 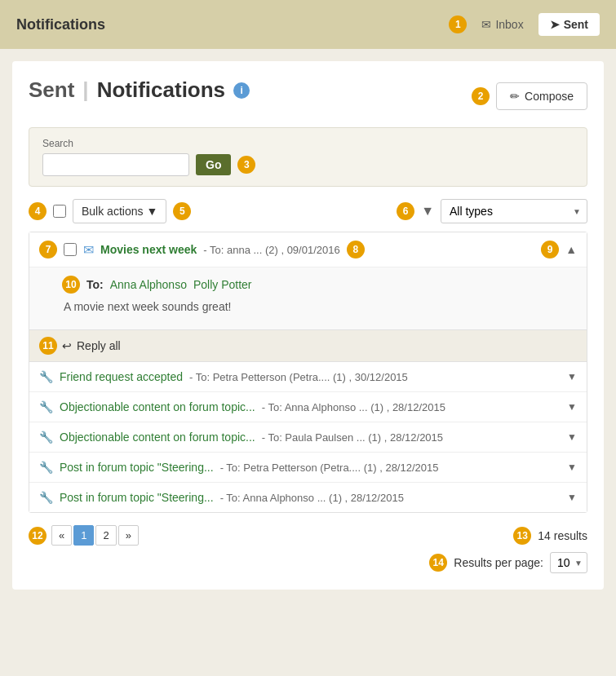 What do you see at coordinates (48, 346) in the screenshot?
I see `annotation-11: 11` at bounding box center [48, 346].